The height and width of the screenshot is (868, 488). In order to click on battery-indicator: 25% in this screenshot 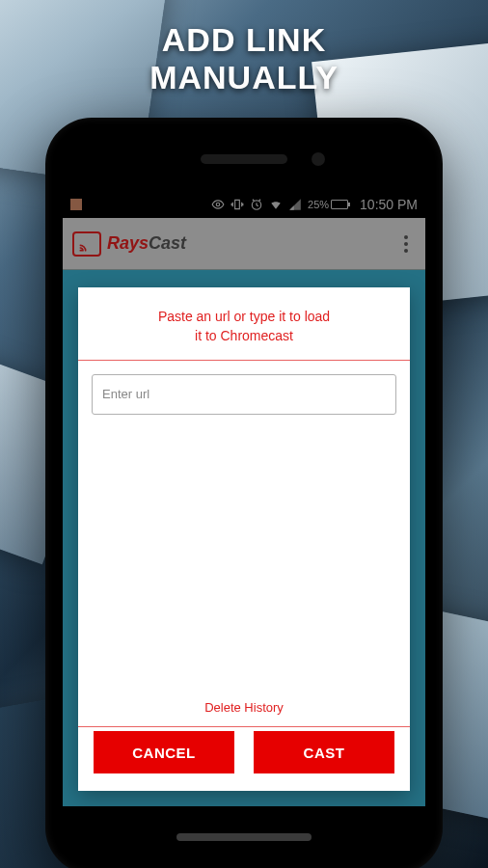, I will do `click(328, 204)`.